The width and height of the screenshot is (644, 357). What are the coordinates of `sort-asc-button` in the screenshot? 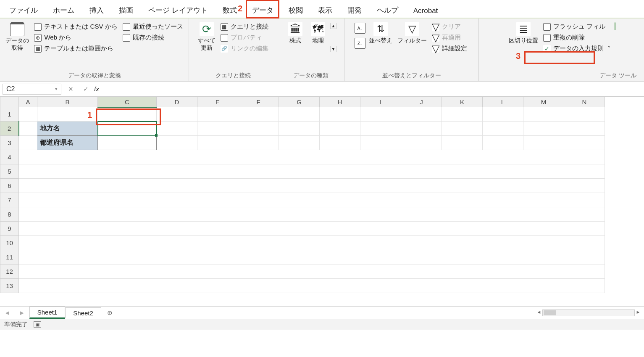 It's located at (360, 28).